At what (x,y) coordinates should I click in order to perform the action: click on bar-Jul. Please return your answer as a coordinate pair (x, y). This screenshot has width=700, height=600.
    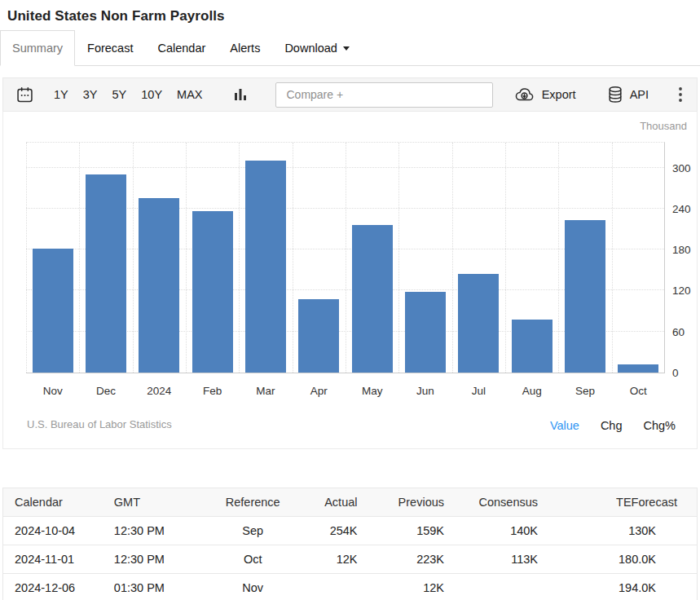
    Looking at the image, I should click on (478, 323).